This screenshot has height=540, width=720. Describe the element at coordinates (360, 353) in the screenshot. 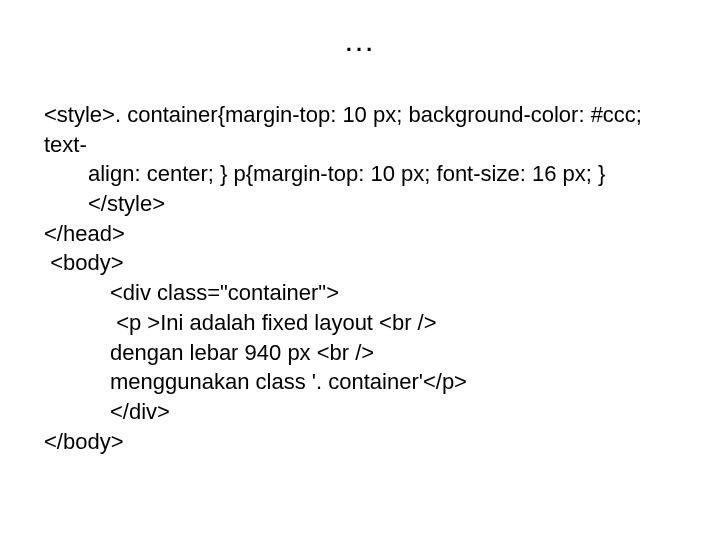

I see `code-line: dengan lebar 940 px <br />` at that location.